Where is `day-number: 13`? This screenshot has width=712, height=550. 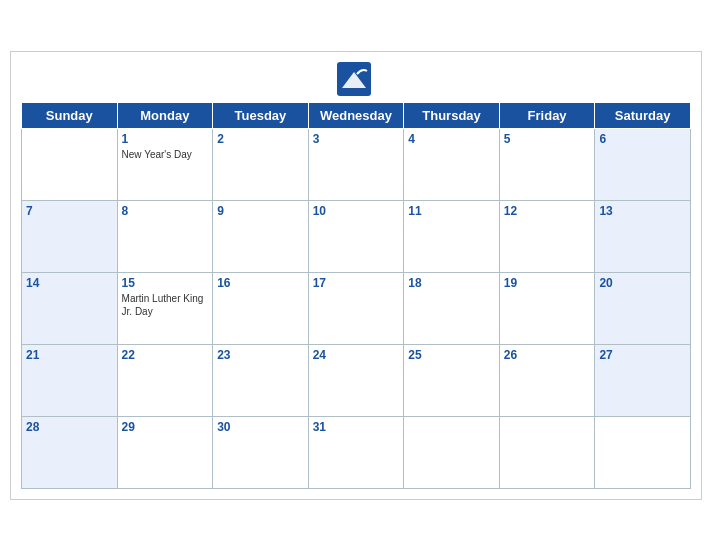
day-number: 13 is located at coordinates (642, 211).